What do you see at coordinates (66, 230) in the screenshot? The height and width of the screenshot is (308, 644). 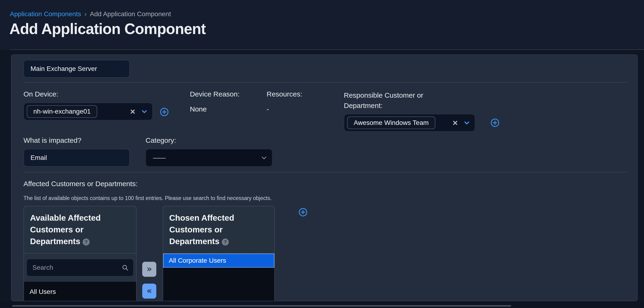 I see `available-panel-title-text: Available Affected Customers or Departme…` at bounding box center [66, 230].